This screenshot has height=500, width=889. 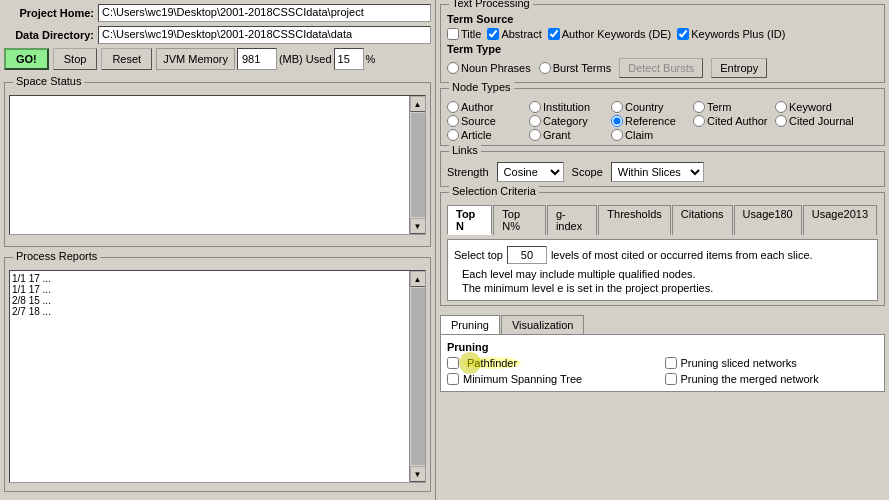 I want to click on title-checkbox-item: Title, so click(x=464, y=34).